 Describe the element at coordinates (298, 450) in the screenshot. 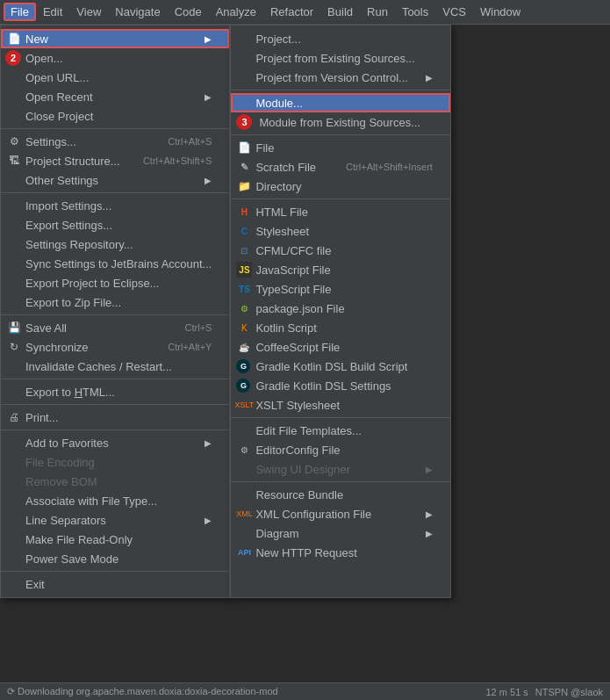

I see `new-editorconfig-label: EditorConfig File` at that location.